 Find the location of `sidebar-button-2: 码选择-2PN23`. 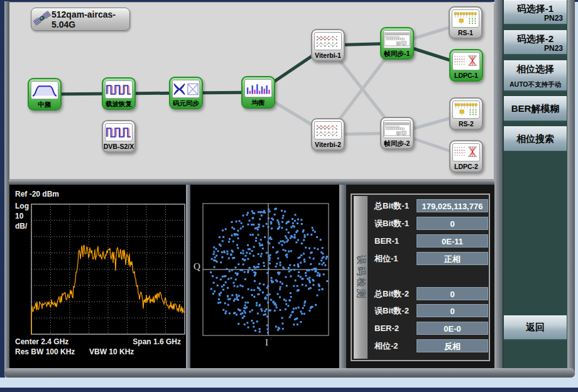

sidebar-button-2: 码选择-2PN23 is located at coordinates (535, 43).